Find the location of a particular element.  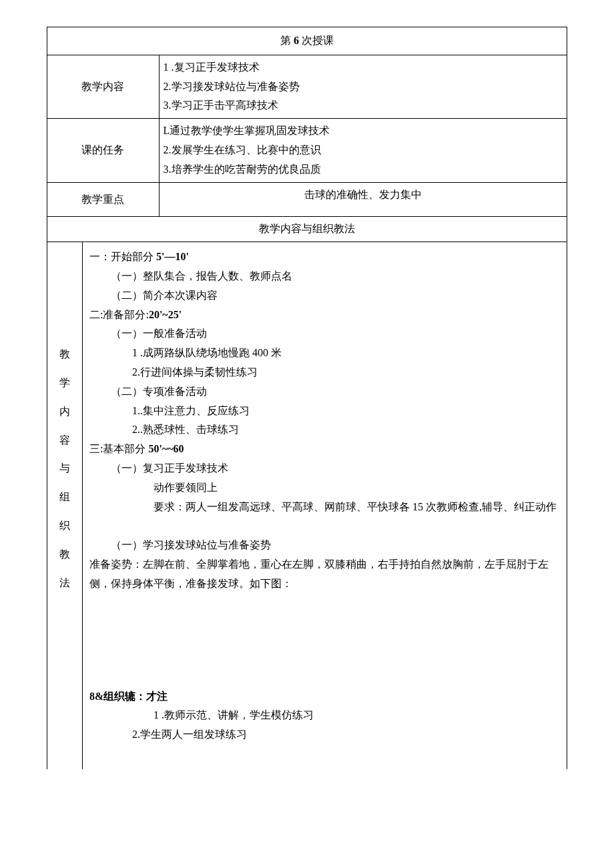

s2-sub-b: （二）专项准备活动 is located at coordinates (324, 392).